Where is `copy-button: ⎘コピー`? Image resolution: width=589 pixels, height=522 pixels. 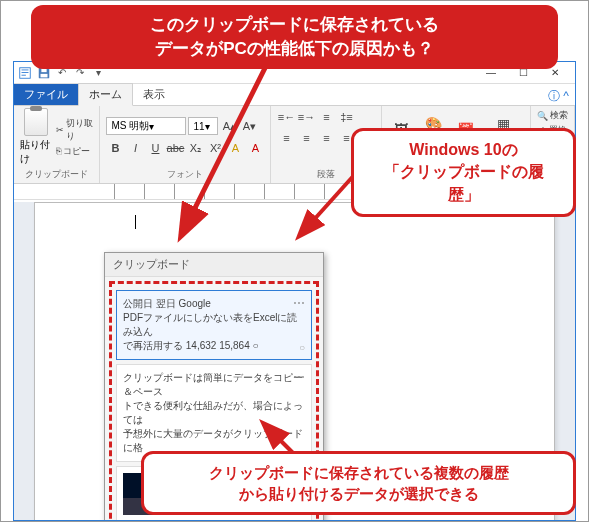
copy-button: ⎘コピー is located at coordinates (74, 152).